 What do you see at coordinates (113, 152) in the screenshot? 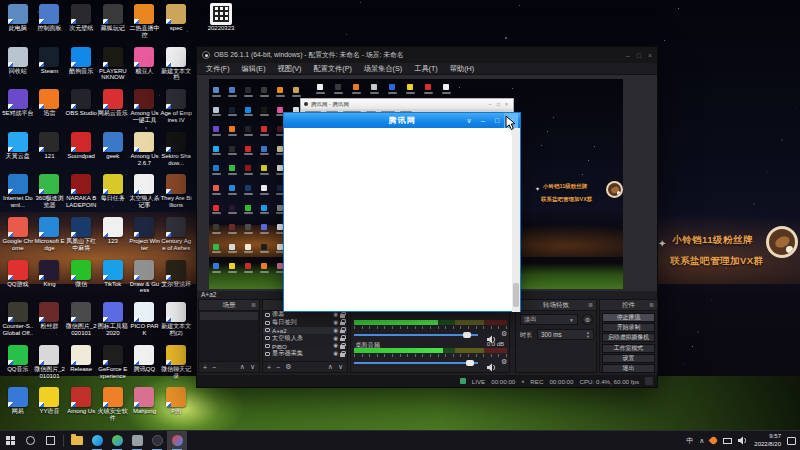
I see `desktop-icon: geek` at bounding box center [113, 152].